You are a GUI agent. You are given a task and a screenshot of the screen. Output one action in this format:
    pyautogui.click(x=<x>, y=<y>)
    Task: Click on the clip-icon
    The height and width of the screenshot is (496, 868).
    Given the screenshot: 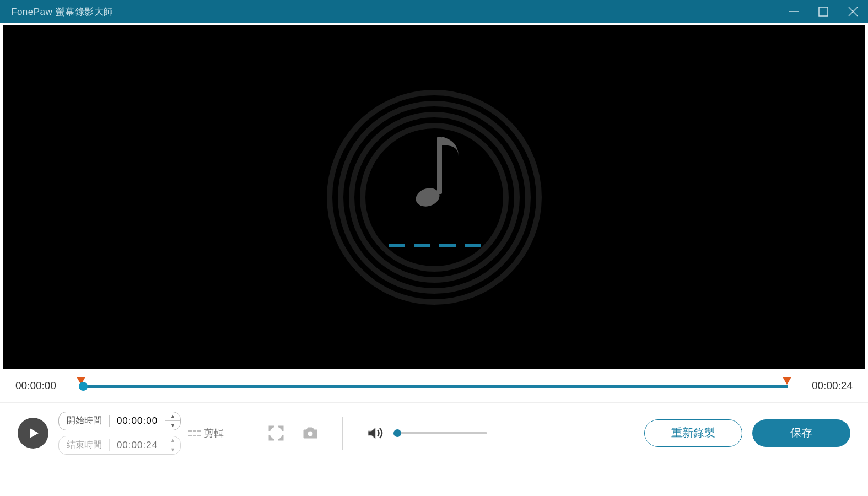 What is the action you would take?
    pyautogui.click(x=195, y=433)
    